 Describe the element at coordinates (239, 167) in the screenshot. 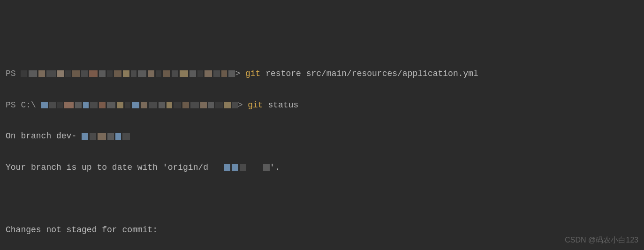

I see `redacted-remote` at that location.